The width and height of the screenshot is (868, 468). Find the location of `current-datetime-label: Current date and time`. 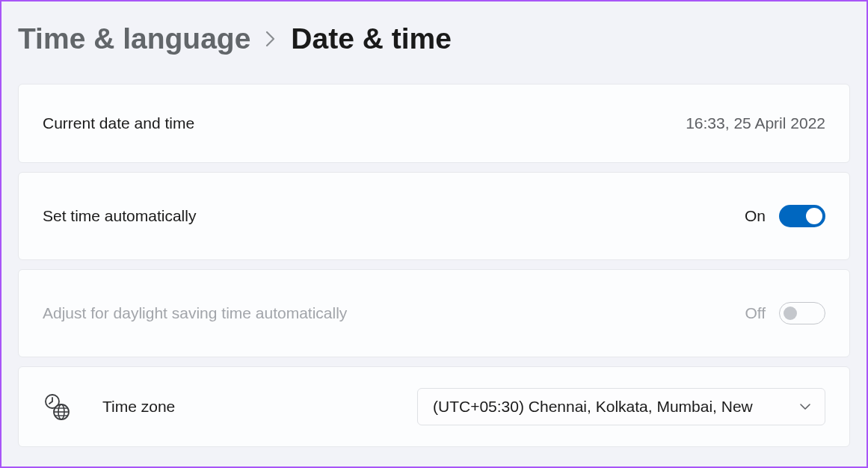

current-datetime-label: Current date and time is located at coordinates (118, 123).